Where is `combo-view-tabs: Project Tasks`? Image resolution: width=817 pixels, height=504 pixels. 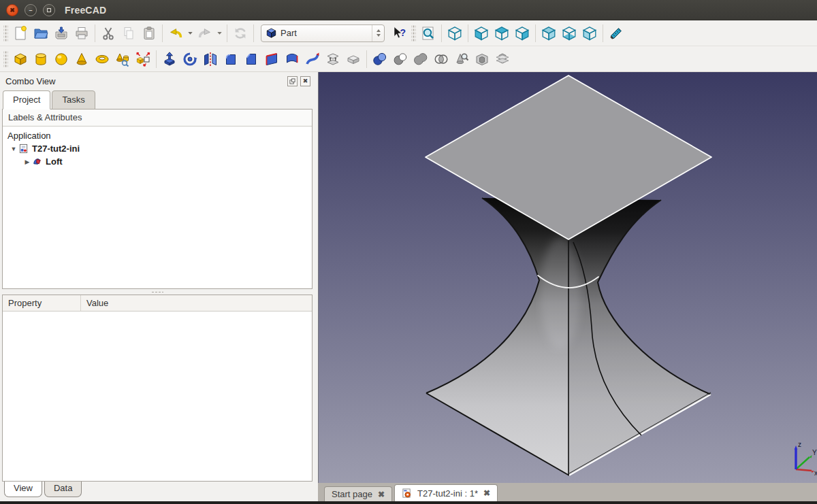
combo-view-tabs: Project Tasks is located at coordinates (157, 99).